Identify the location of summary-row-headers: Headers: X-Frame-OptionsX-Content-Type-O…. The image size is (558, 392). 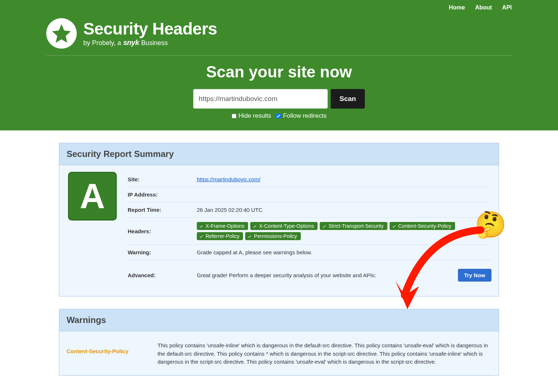
(310, 231).